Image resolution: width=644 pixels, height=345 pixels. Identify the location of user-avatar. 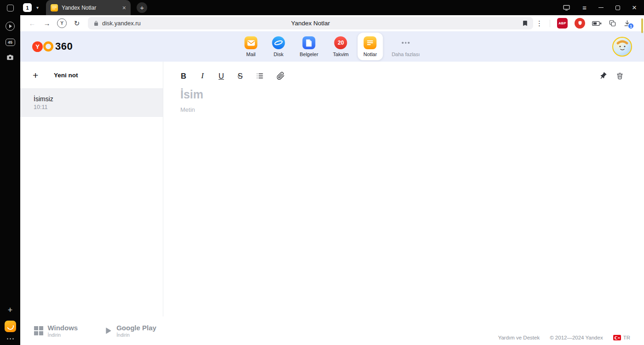
(622, 47).